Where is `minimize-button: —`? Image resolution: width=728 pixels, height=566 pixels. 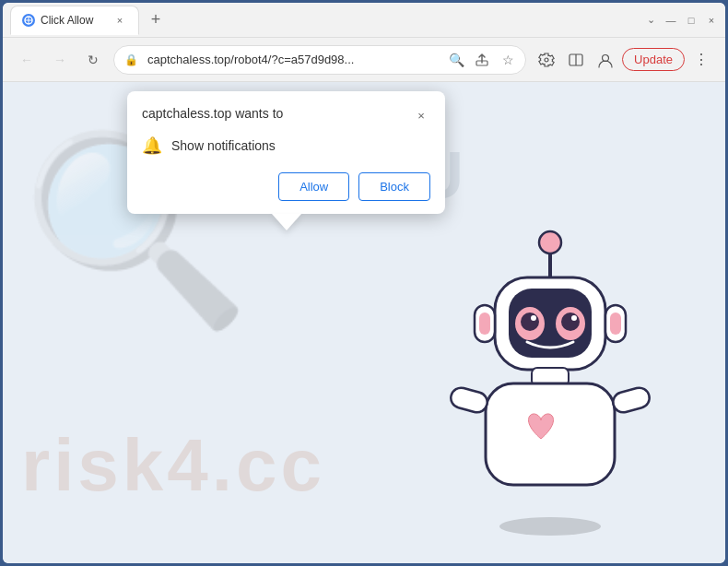 minimize-button: — is located at coordinates (671, 20).